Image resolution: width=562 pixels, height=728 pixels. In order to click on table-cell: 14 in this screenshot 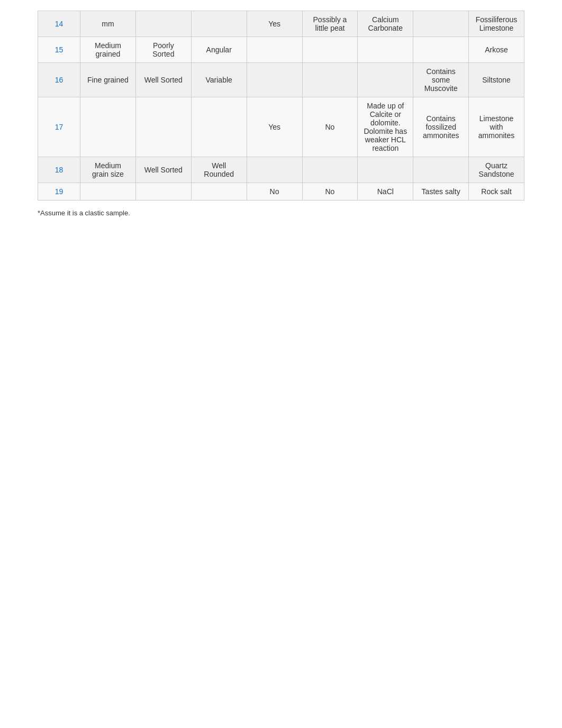, I will do `click(59, 24)`.